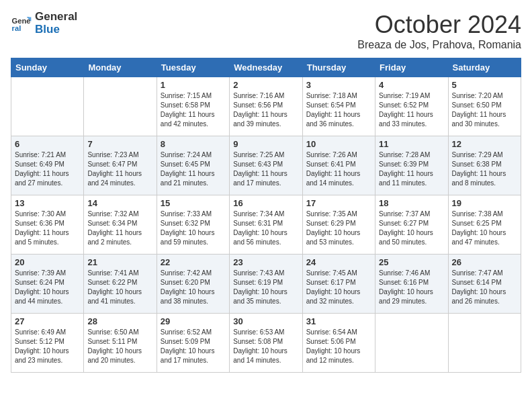 This screenshot has width=532, height=411. I want to click on day-number: 29, so click(193, 321).